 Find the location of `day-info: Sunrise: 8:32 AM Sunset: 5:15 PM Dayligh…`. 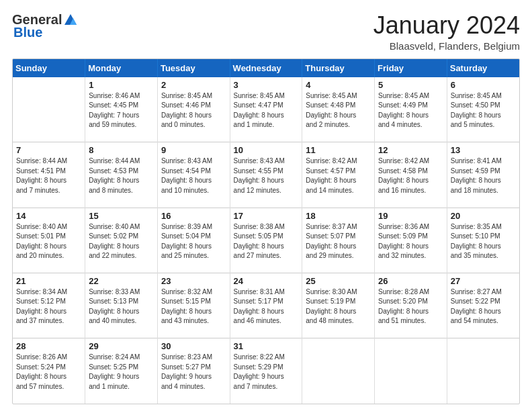

day-info: Sunrise: 8:32 AM Sunset: 5:15 PM Dayligh… is located at coordinates (193, 307).